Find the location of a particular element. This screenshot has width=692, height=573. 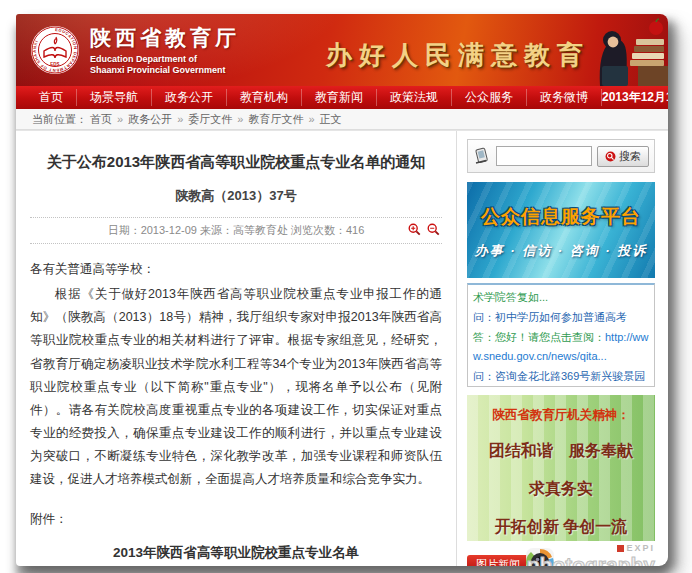

spirit-line: 团结和谐 服务奉献 is located at coordinates (561, 452).